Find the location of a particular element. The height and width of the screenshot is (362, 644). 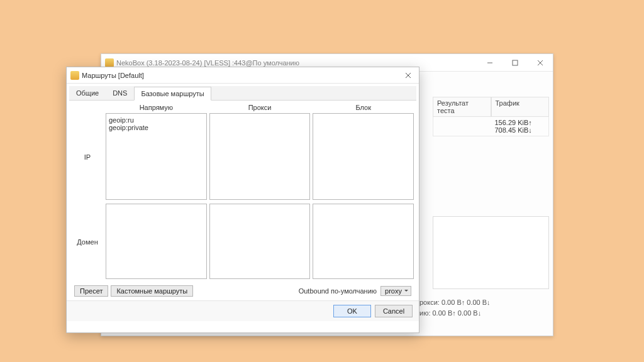

col-block-header: Блок is located at coordinates (364, 107).